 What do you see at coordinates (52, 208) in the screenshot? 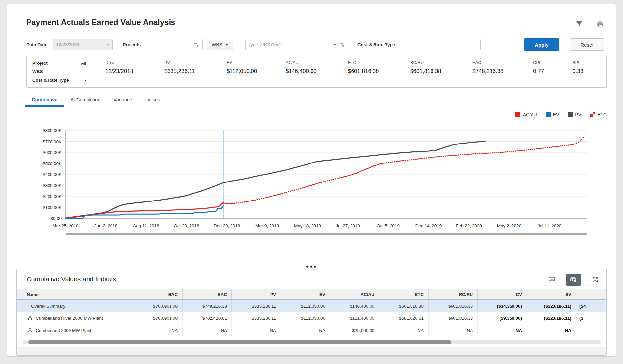
I see `y-axis-tick-label: $100.00K` at bounding box center [52, 208].